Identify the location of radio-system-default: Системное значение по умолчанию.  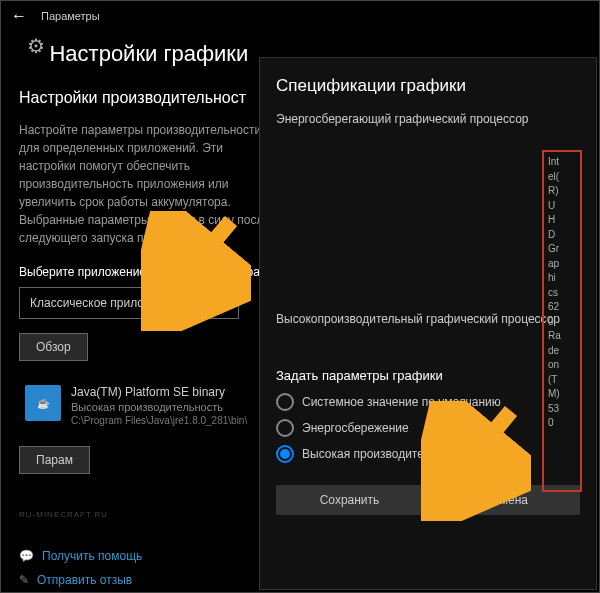
(428, 402).